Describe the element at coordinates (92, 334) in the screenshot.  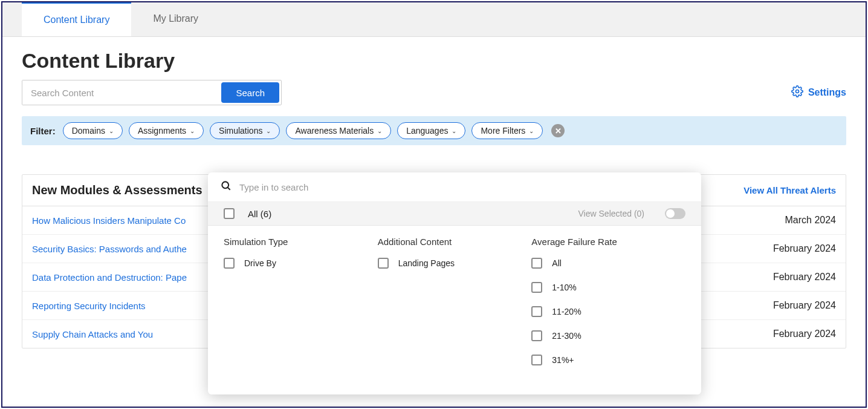
I see `row-link: Supply Chain Attacks and You` at that location.